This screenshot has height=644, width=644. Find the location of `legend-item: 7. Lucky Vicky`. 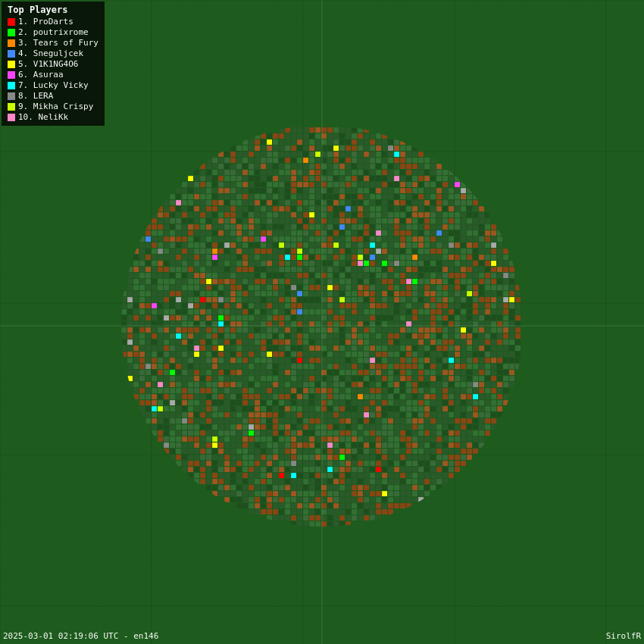

legend-item: 7. Lucky Vicky is located at coordinates (53, 85).